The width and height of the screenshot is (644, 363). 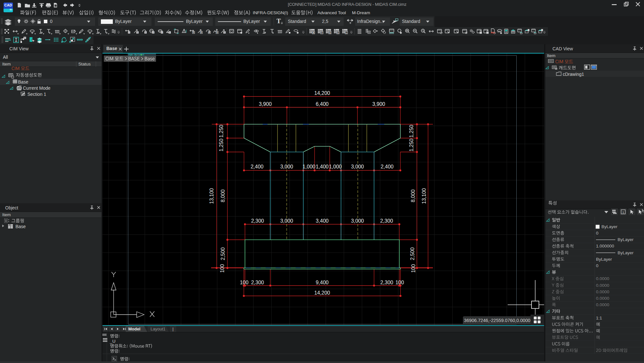 I want to click on svg-text: 6,400, so click(x=322, y=104).